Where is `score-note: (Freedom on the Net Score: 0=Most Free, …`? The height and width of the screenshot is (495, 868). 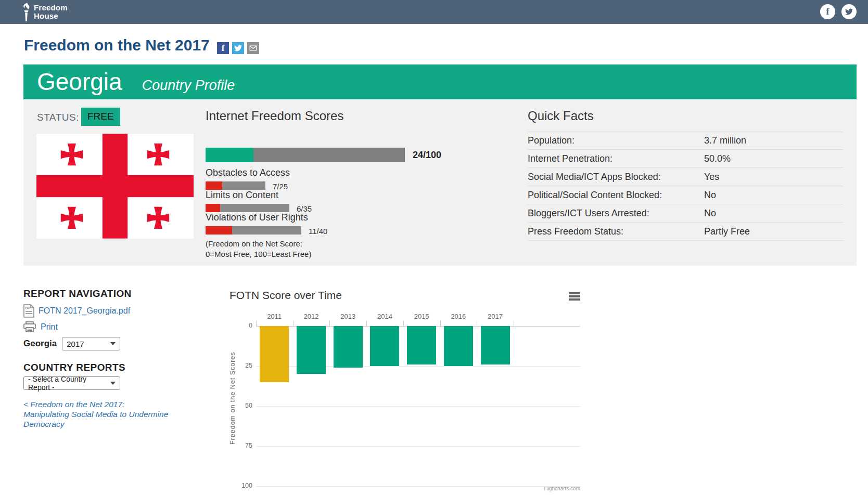 score-note: (Freedom on the Net Score: 0=Most Free, … is located at coordinates (258, 249).